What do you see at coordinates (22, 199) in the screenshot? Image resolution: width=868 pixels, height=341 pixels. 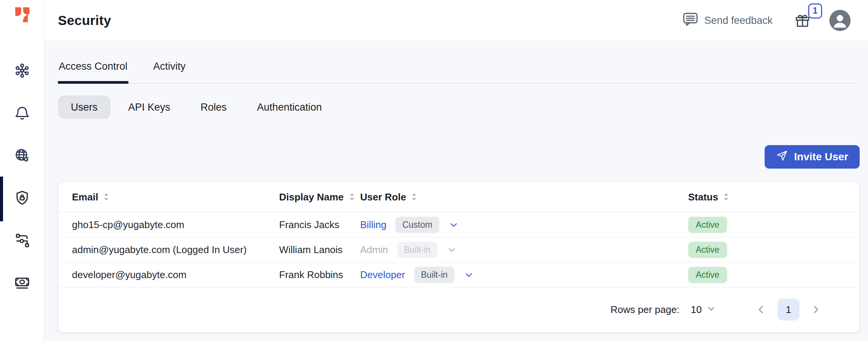 I see `sidebar-item-security` at bounding box center [22, 199].